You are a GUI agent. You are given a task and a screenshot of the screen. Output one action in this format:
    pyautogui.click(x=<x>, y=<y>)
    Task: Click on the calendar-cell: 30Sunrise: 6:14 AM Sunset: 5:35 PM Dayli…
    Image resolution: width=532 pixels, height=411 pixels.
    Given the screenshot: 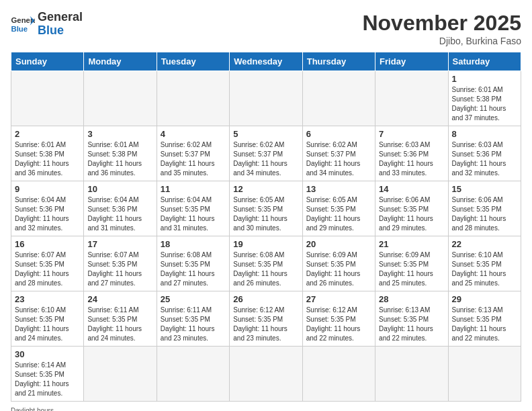 What is the action you would take?
    pyautogui.click(x=48, y=374)
    